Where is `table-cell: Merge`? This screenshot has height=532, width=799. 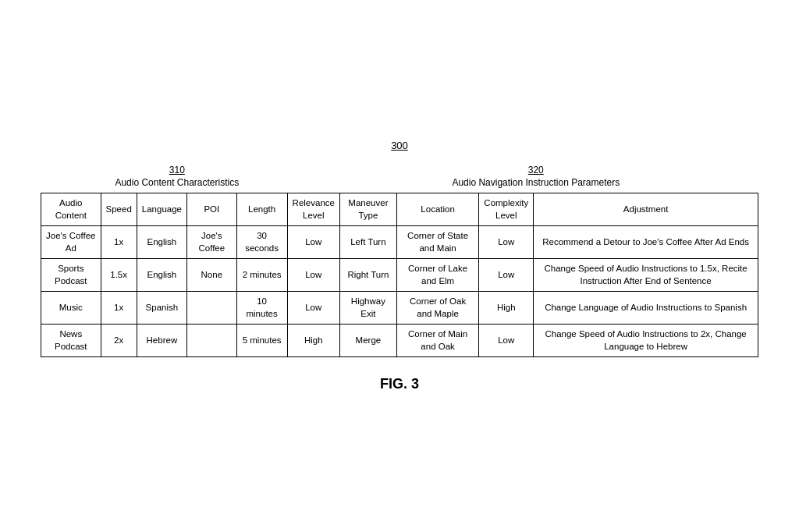 table-cell: Merge is located at coordinates (368, 341).